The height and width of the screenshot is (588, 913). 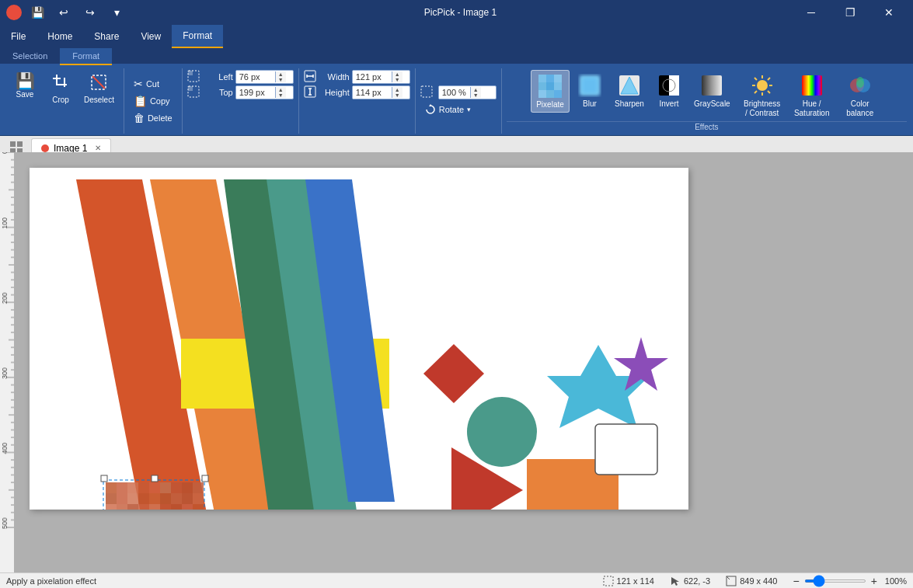 I want to click on crop-icon, so click(x=61, y=84).